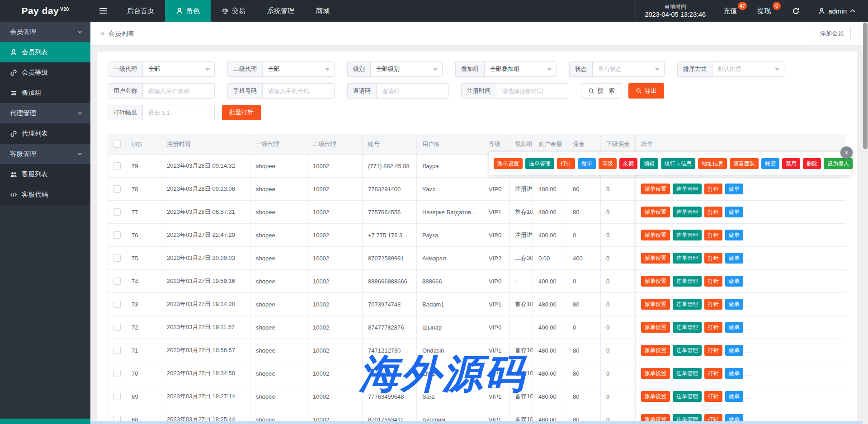  Describe the element at coordinates (770, 164) in the screenshot. I see `popup-action-button: 账变` at that location.